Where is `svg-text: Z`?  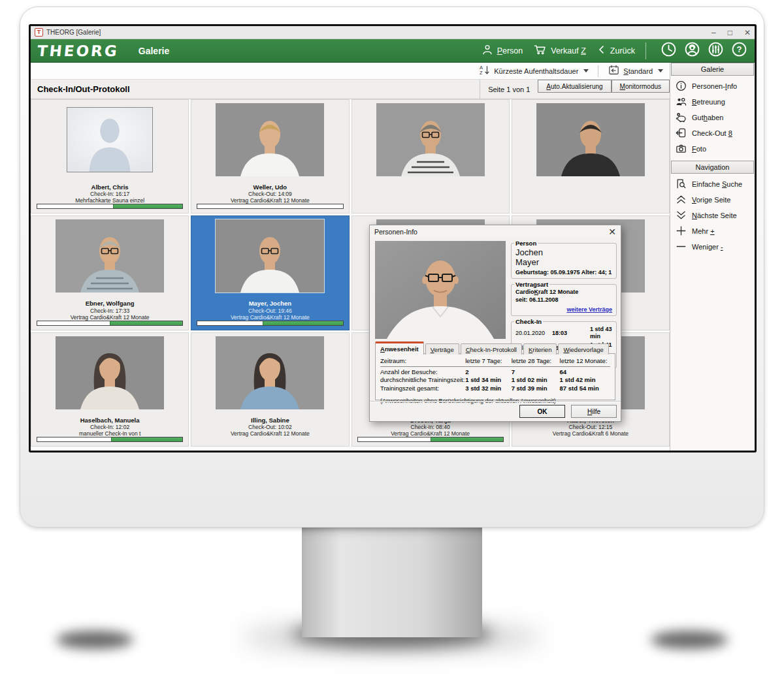
svg-text: Z is located at coordinates (481, 73).